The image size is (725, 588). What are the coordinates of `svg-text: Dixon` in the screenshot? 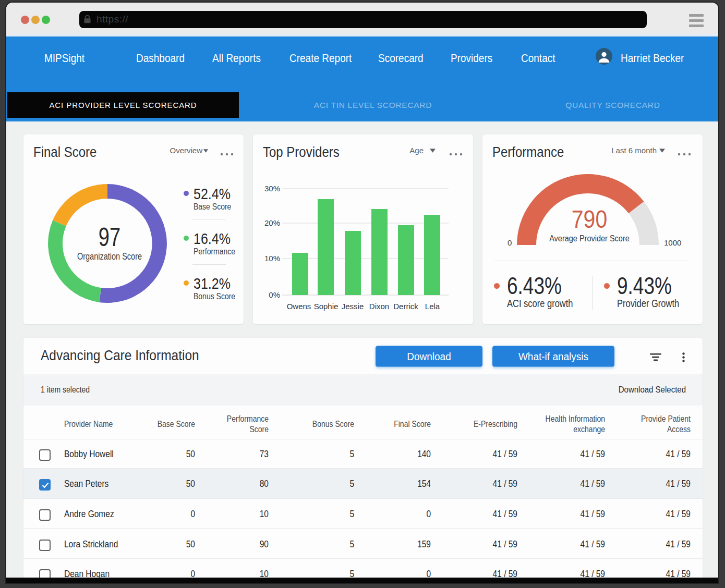 It's located at (379, 307).